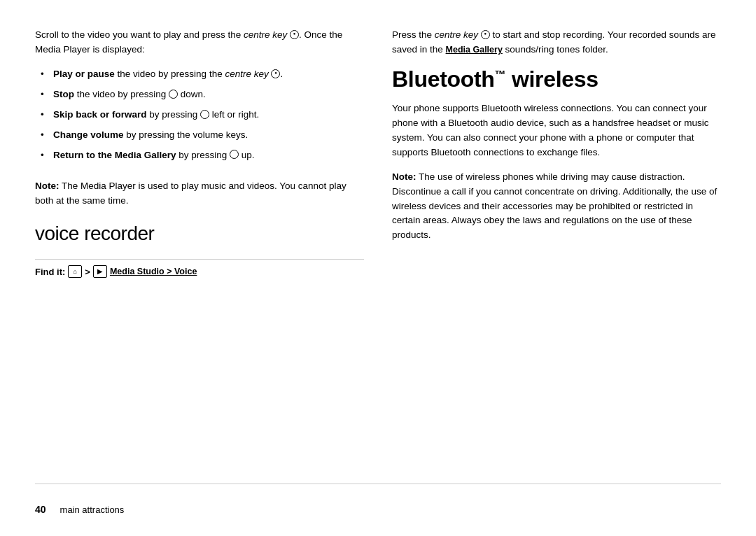 The width and height of the screenshot is (756, 536). Describe the element at coordinates (556, 80) in the screenshot. I see `bluetooth-heading: Bluetooth™ wireless` at that location.